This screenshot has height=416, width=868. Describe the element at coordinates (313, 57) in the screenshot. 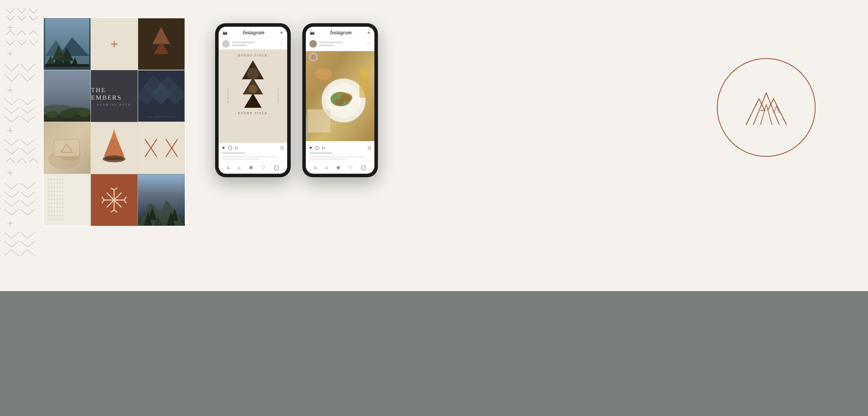

I see `photo-avatar-overlay` at that location.